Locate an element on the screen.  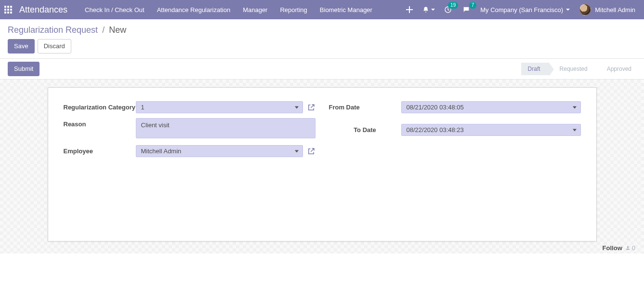
label-employee: Employee is located at coordinates (100, 150).